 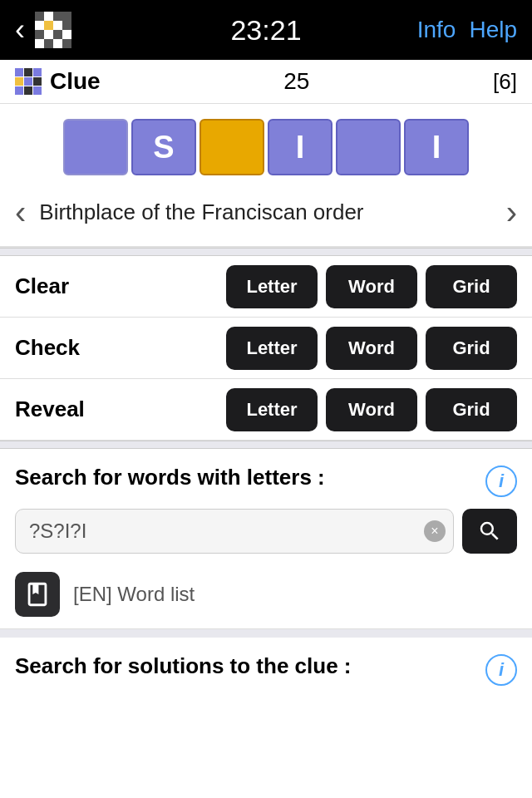 What do you see at coordinates (372, 348) in the screenshot?
I see `check-word-button: Word` at bounding box center [372, 348].